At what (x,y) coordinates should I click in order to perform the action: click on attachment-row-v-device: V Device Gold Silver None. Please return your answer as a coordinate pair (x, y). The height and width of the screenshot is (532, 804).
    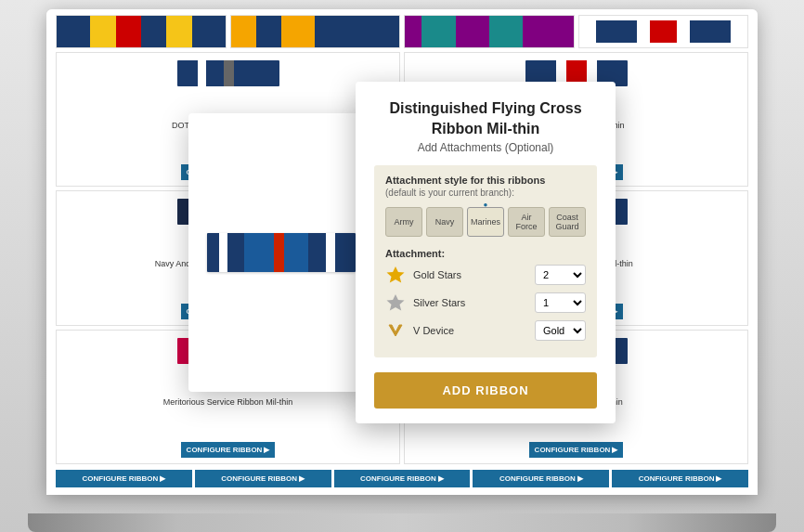
    Looking at the image, I should click on (486, 331).